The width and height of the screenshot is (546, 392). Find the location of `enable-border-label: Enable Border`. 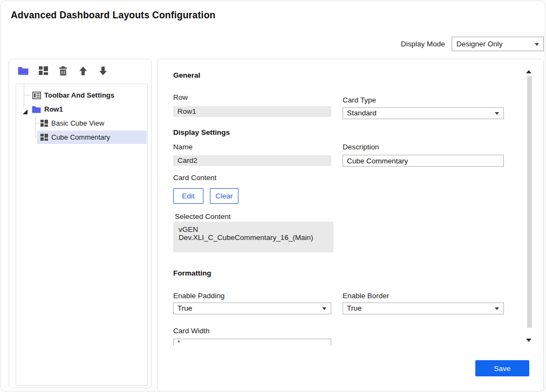

enable-border-label: Enable Border is located at coordinates (366, 295).